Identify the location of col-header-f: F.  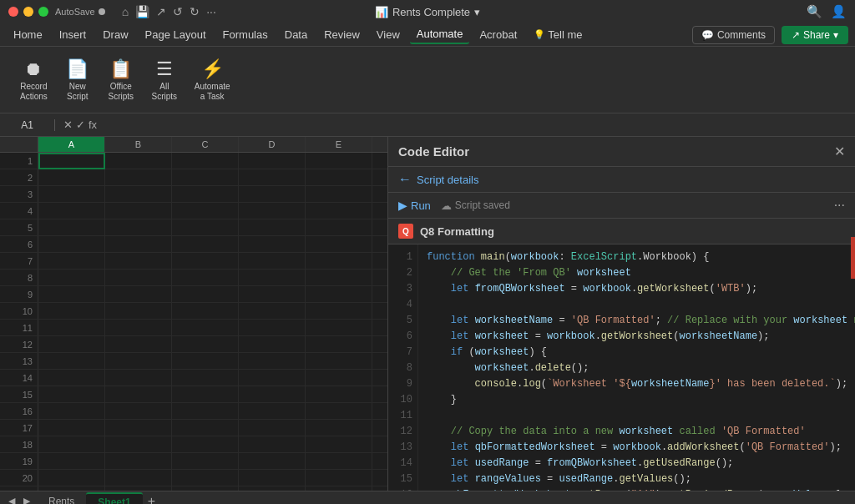
(380, 144).